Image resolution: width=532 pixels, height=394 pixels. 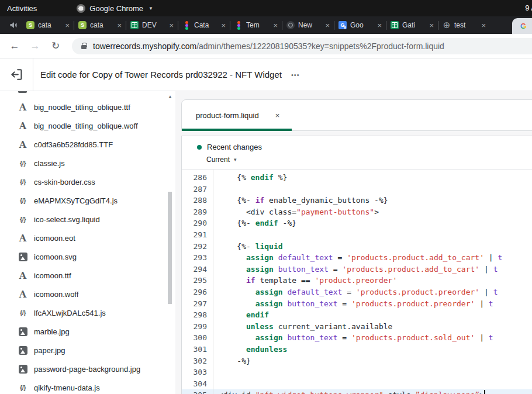 What do you see at coordinates (357, 269) in the screenshot?
I see `code-line-294: 294 assign button_text = 'products.produ…` at bounding box center [357, 269].